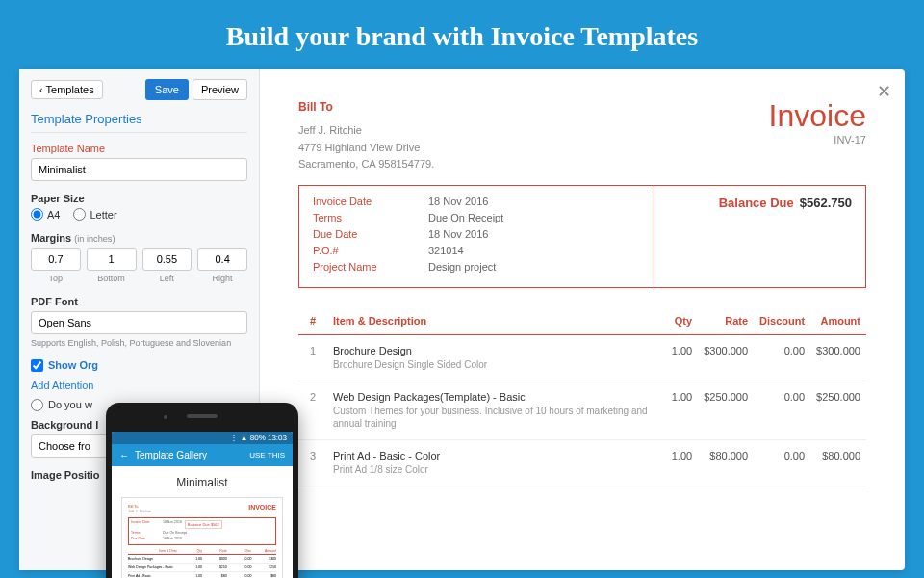 The image size is (924, 578). Describe the element at coordinates (139, 198) in the screenshot. I see `paper-size-label: Paper Size` at that location.